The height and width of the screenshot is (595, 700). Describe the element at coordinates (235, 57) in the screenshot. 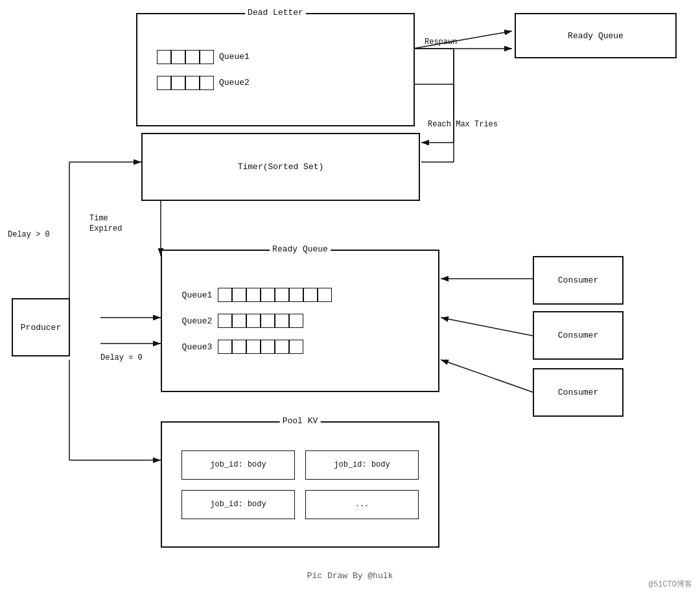

I see `dead-letter-queue1-label: Queue1` at that location.